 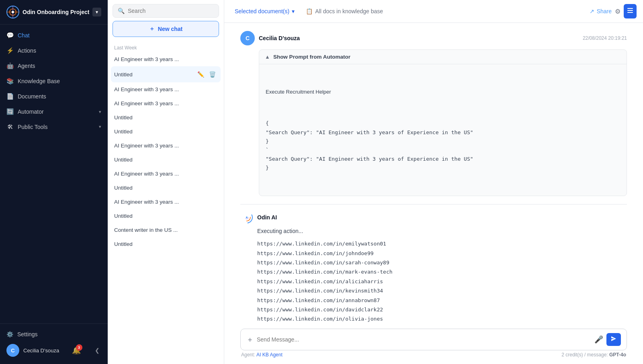 What do you see at coordinates (605, 38) in the screenshot?
I see `message-timestamp: 22/08/2024 20:19:21` at bounding box center [605, 38].